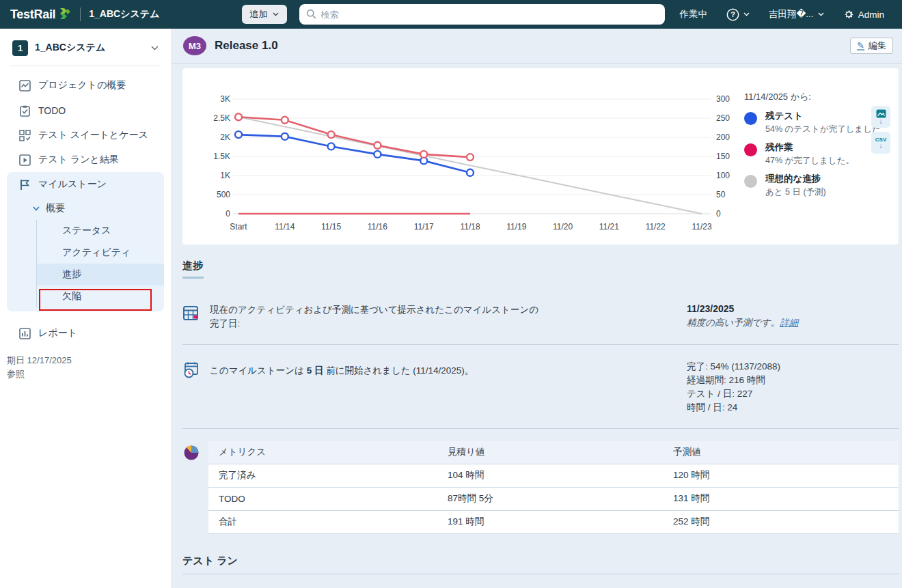  Describe the element at coordinates (257, 370) in the screenshot. I see `started-text-before: このマイルストーンは` at that location.